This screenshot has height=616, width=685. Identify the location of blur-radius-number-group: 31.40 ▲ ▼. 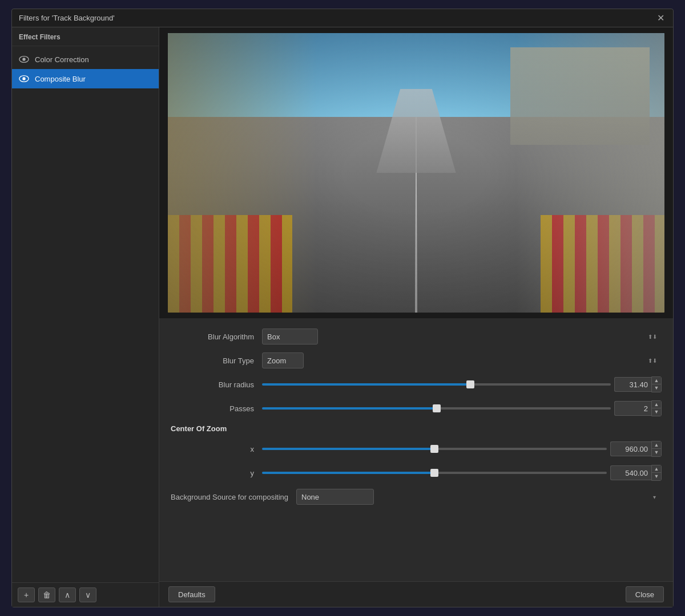
(638, 384).